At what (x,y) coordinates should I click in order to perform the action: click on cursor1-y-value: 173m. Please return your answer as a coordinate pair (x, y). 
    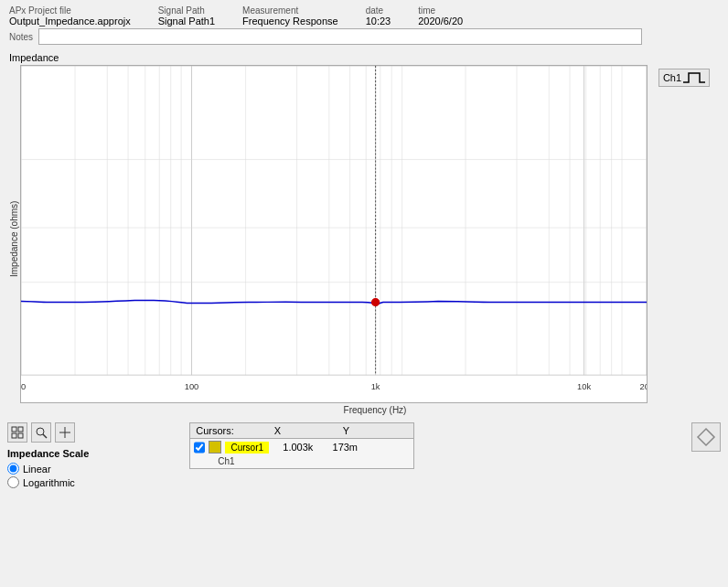
    Looking at the image, I should click on (345, 447).